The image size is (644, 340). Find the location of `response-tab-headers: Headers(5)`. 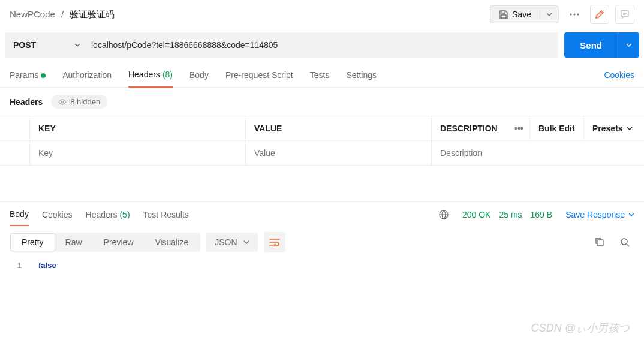

response-tab-headers: Headers(5) is located at coordinates (108, 218).